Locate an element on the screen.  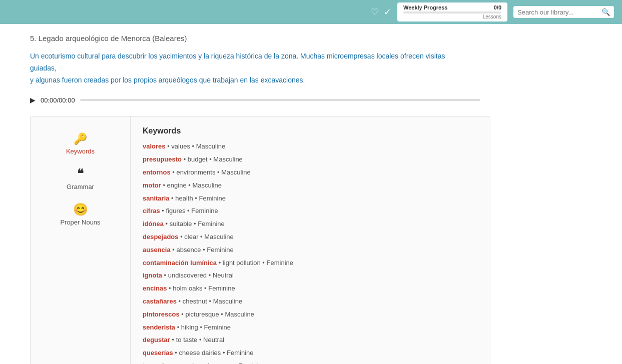
keyword-spanish: entornos is located at coordinates (157, 172).